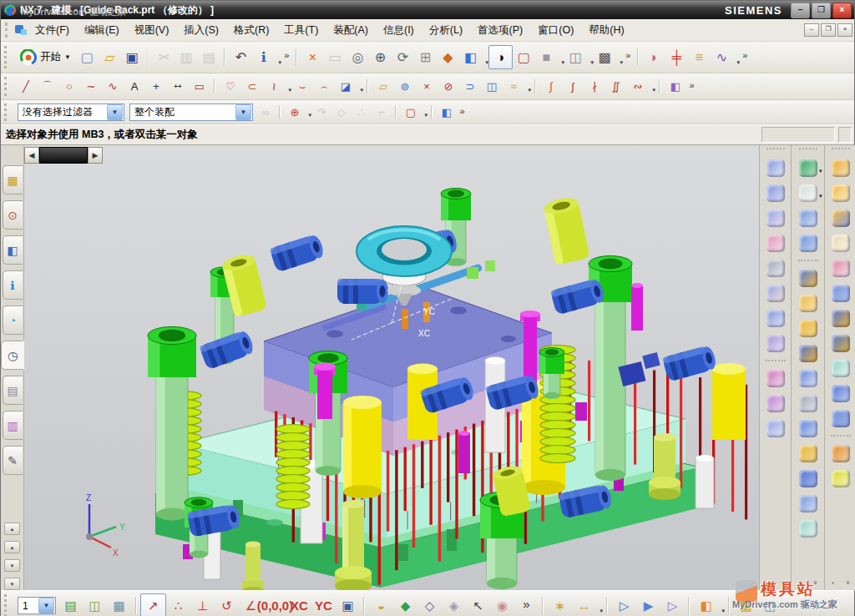 Image resolution: width=855 pixels, height=616 pixels. I want to click on project-curve-icon: ⊃, so click(470, 87).